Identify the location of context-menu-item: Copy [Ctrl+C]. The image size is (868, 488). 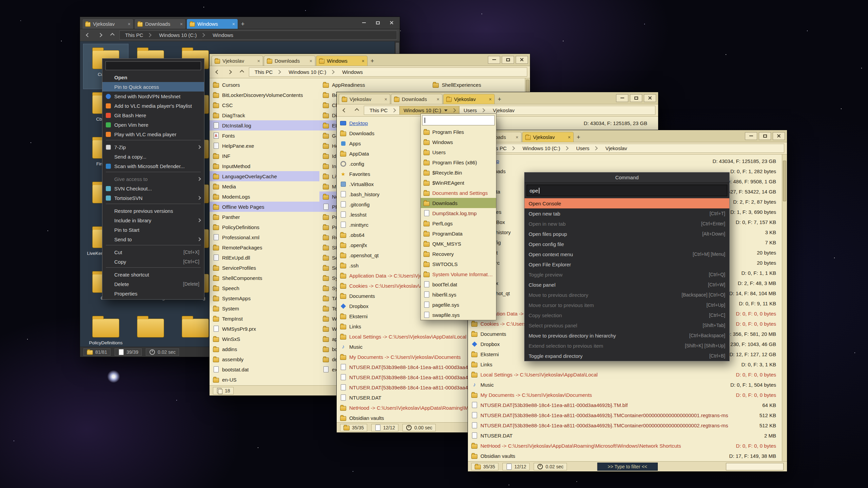
(153, 262).